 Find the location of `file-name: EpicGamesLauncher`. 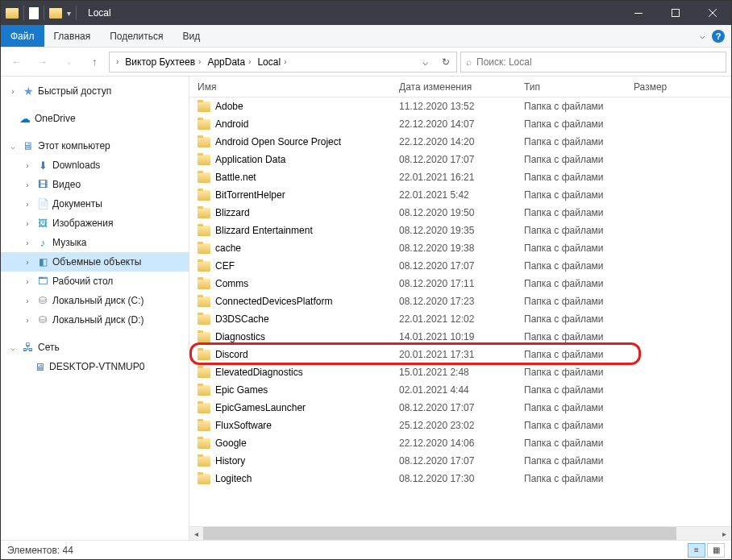

file-name: EpicGamesLauncher is located at coordinates (260, 408).